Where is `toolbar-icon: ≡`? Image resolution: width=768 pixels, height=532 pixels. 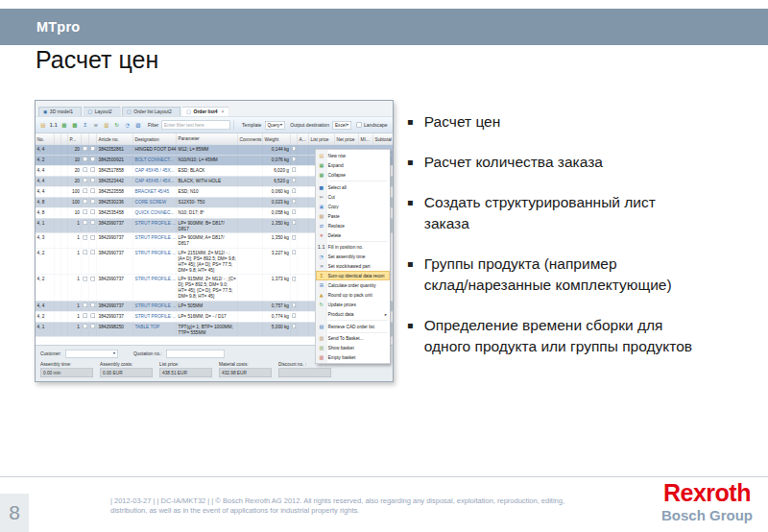 toolbar-icon: ≡ is located at coordinates (96, 125).